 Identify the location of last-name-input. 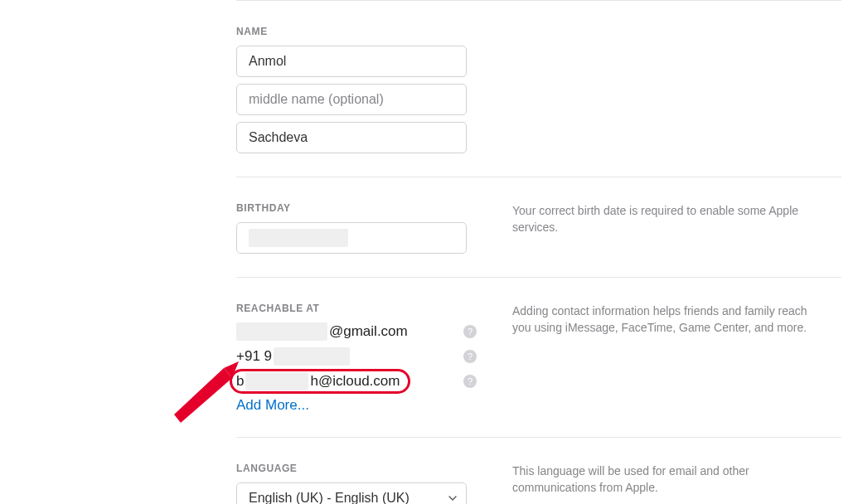
(351, 138).